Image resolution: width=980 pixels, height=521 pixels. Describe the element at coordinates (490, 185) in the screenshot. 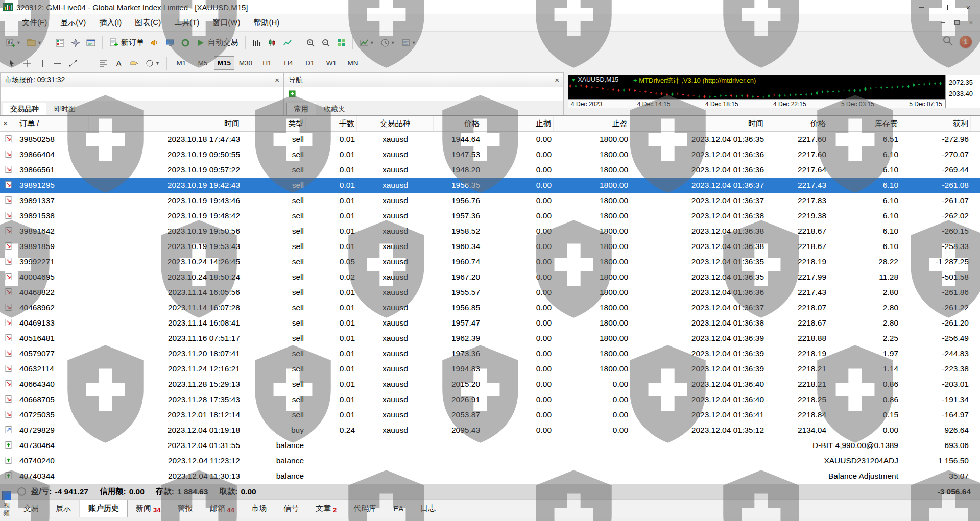

I see `history-row: 398912952023.10.19 19:42:43sell0.01xauus…` at that location.